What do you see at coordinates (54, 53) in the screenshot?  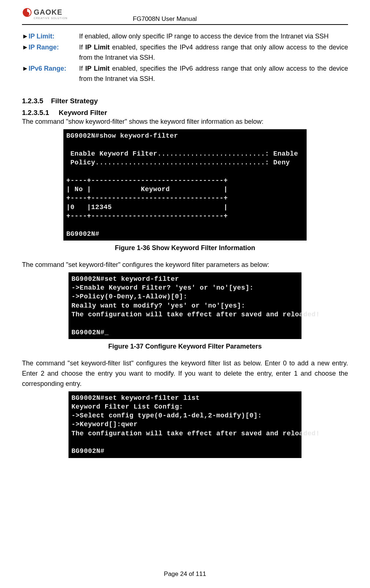 I see `term-label: IP Range:` at bounding box center [54, 53].